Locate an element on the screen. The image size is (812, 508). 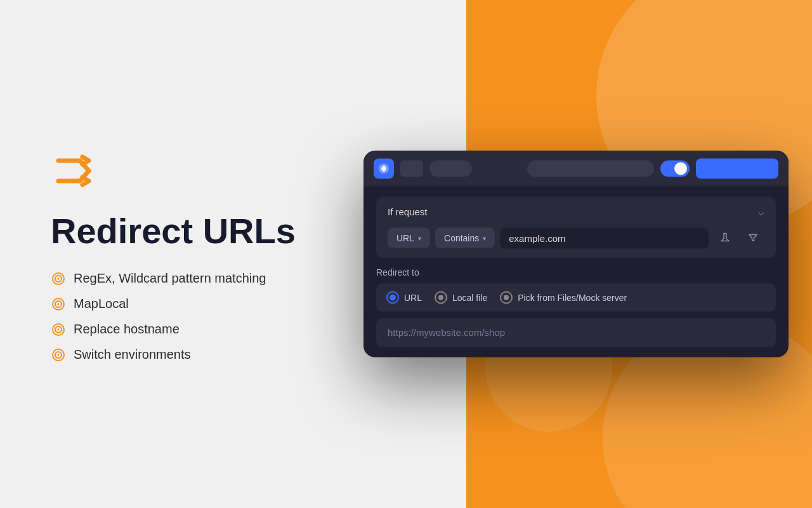
contains-filter-button: Contains ▾ is located at coordinates (465, 238).